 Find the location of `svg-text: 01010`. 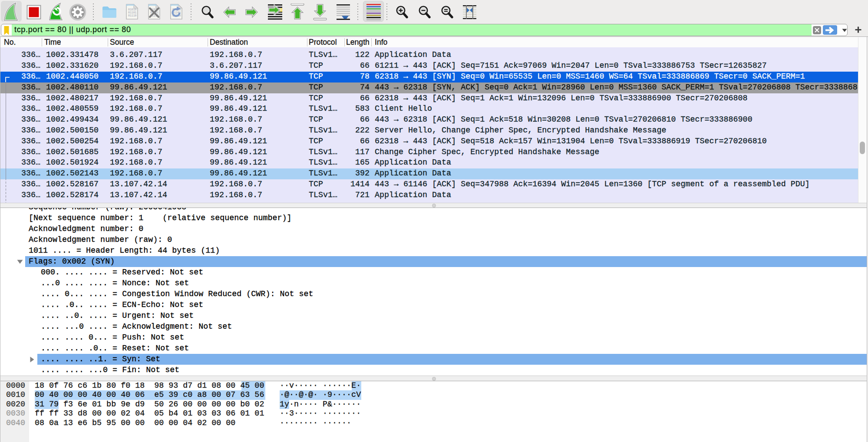

svg-text: 01010 is located at coordinates (132, 10).